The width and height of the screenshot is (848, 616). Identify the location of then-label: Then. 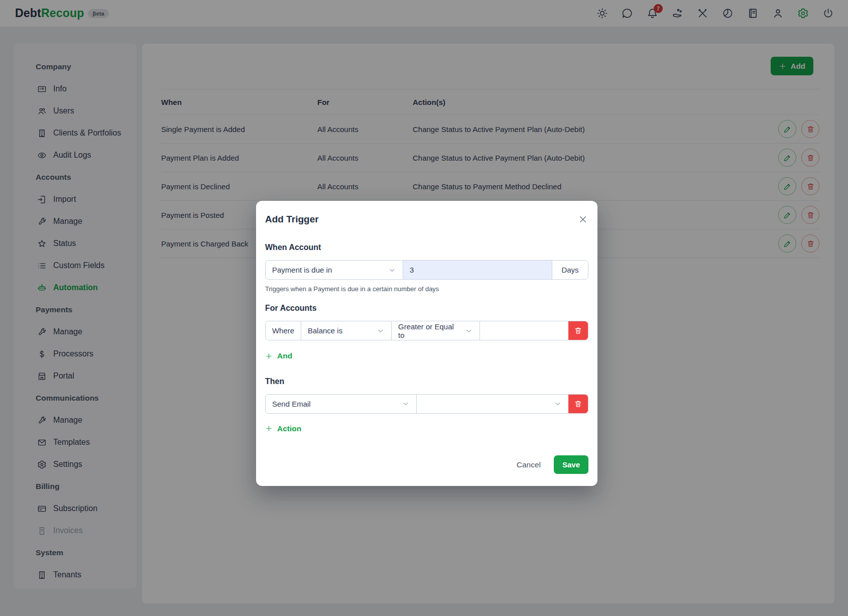
(427, 382).